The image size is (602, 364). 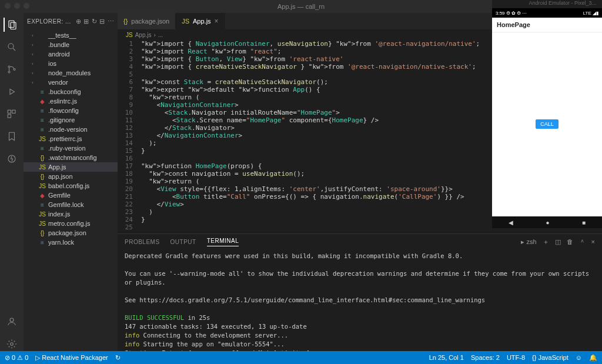 What do you see at coordinates (547, 13) in the screenshot?
I see `emulator-statusbar: 3:59 ⚙ ✿ ⚙ ⋯ LTE ◢▮` at bounding box center [547, 13].